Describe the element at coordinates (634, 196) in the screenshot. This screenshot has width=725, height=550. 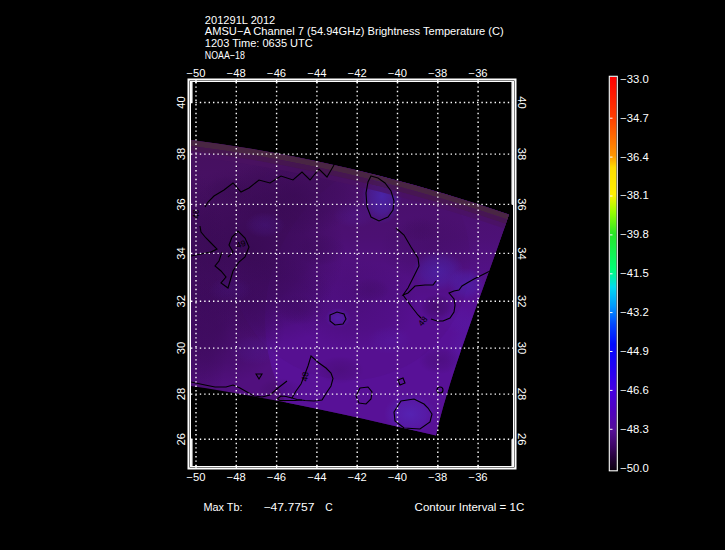
I see `svg-text: −38.1` at that location.